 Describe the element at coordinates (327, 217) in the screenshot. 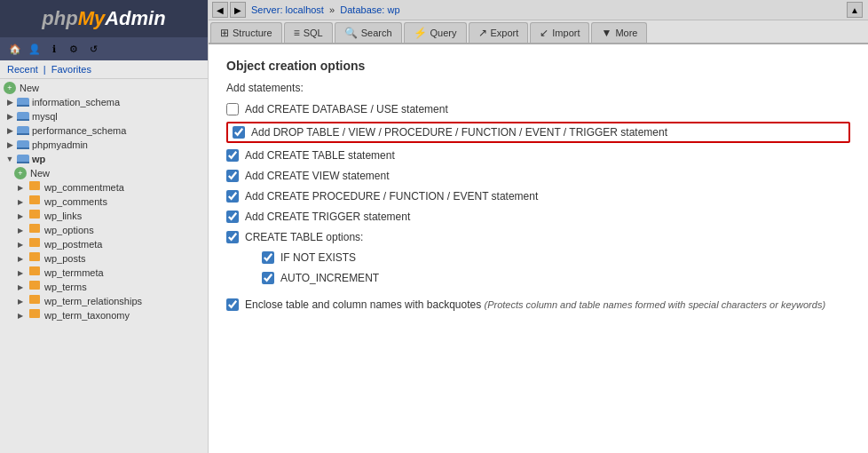

I see `label-add_create_trigger: Add CREATE TRIGGER statement` at that location.